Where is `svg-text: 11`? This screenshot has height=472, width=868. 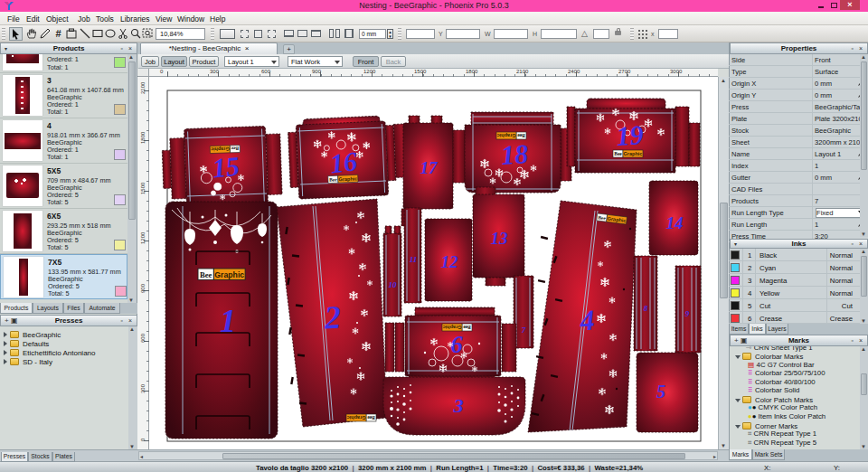
svg-text: 11 is located at coordinates (414, 260).